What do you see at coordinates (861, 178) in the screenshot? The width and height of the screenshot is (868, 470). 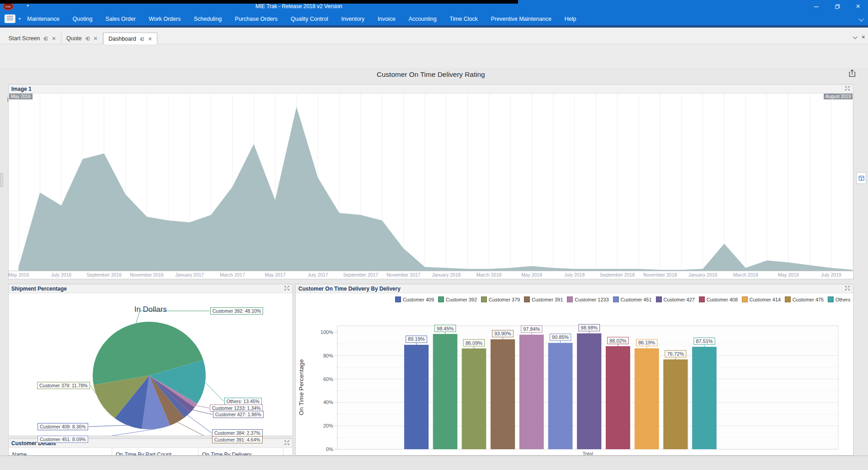 I see `flyout-panel-button` at bounding box center [861, 178].